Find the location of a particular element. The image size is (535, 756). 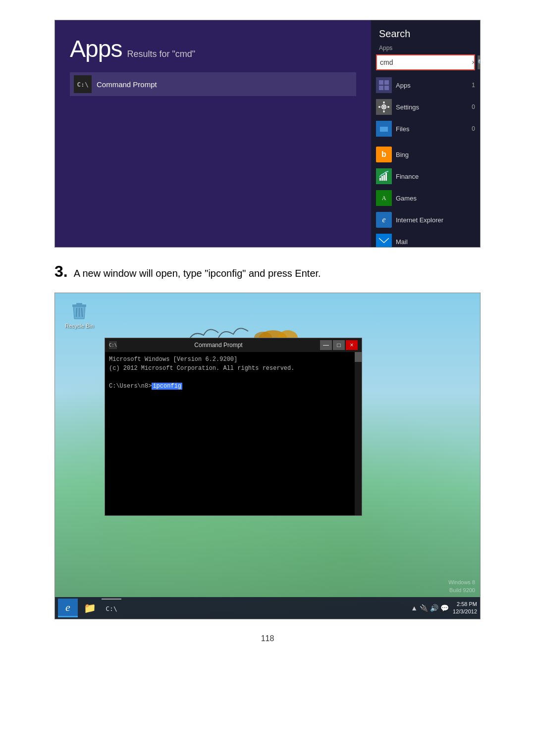

tray-sound-icon: 🔊 is located at coordinates (434, 608).